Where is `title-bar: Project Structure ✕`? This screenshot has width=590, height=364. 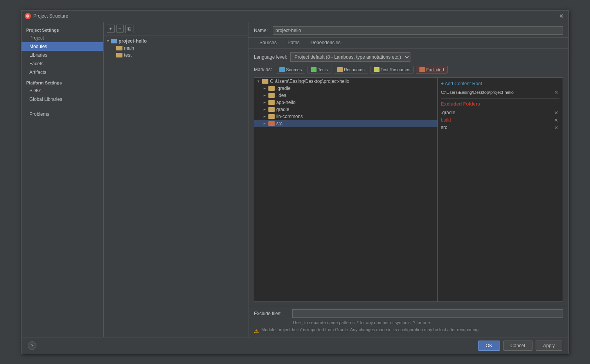 title-bar: Project Structure ✕ is located at coordinates (295, 16).